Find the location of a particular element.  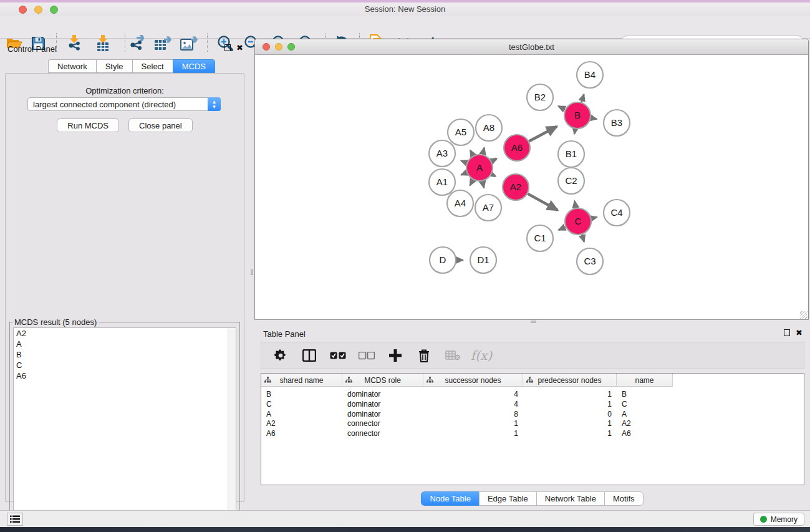

graph-edge-B-B4 is located at coordinates (582, 99).